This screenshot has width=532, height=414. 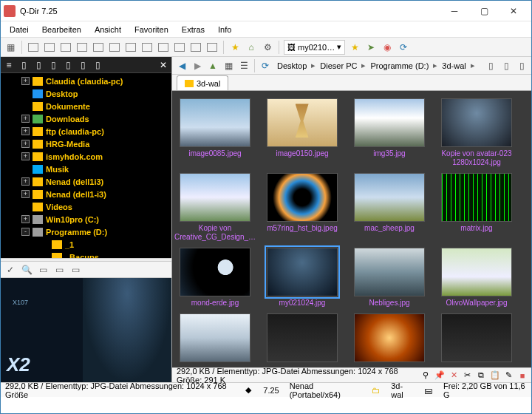 I want to click on tree-tool-1: ▯, so click(x=24, y=65).